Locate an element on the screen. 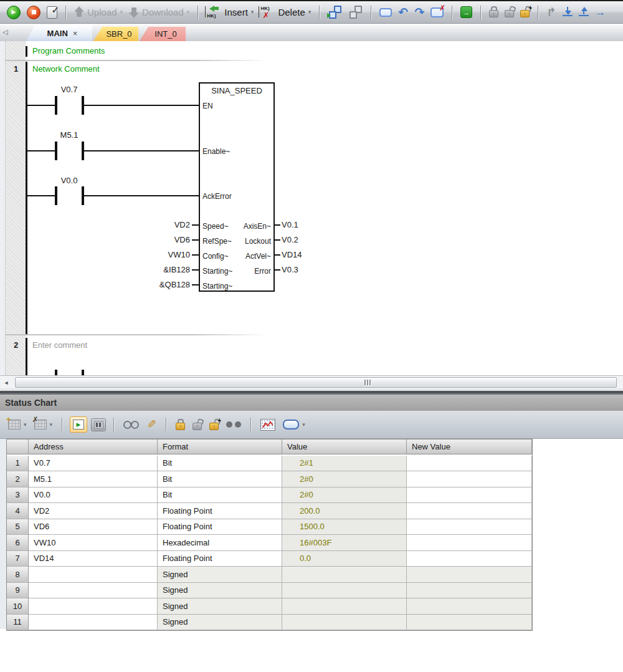 The height and width of the screenshot is (672, 623). horizontal-scrollbar: ◄ is located at coordinates (312, 382).